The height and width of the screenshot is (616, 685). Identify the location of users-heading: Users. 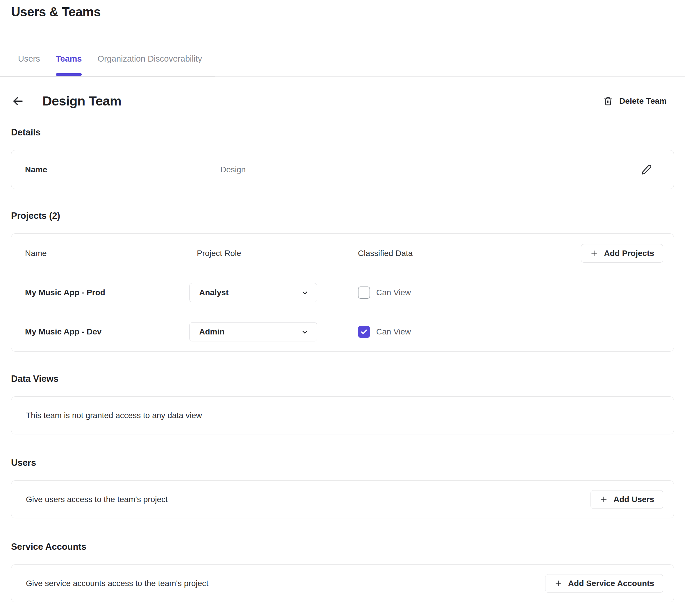
(343, 463).